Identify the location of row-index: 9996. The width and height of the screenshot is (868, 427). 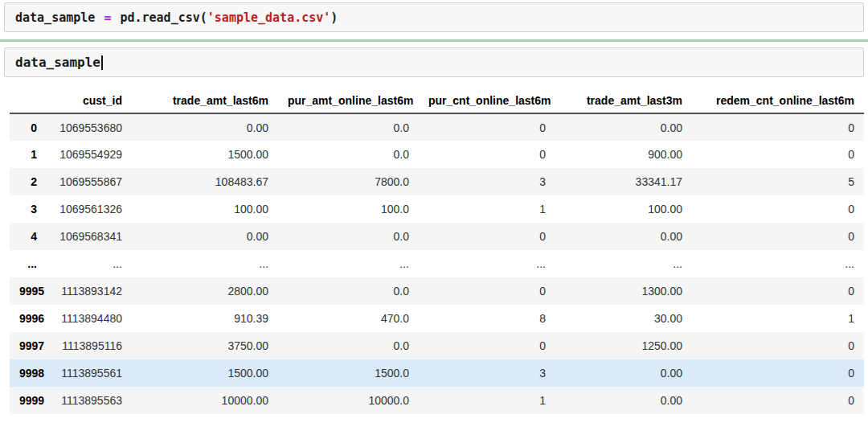
(28, 318).